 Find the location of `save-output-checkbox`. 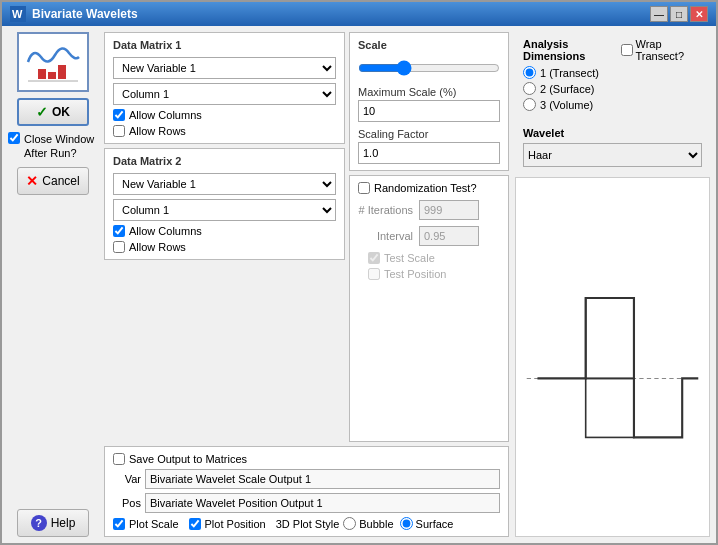

save-output-checkbox is located at coordinates (119, 459).